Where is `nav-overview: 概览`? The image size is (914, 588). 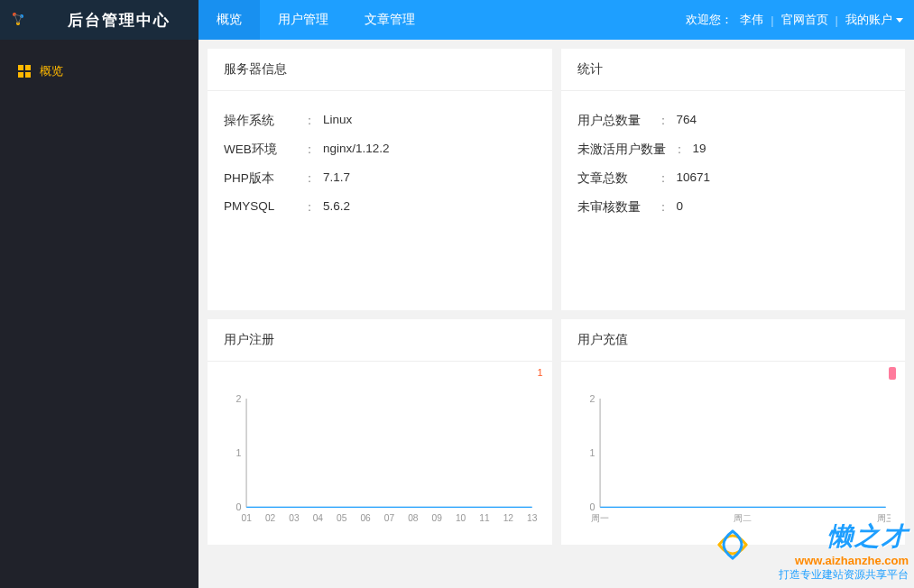 nav-overview: 概览 is located at coordinates (229, 20).